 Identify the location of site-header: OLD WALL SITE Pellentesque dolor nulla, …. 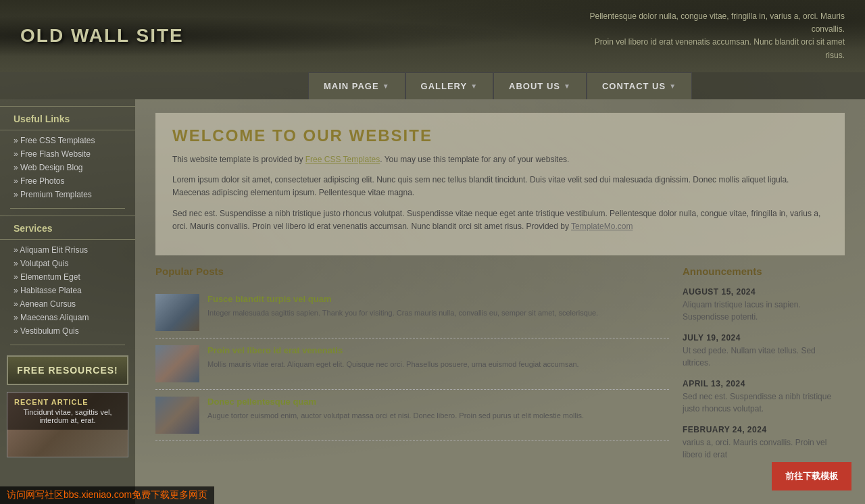
(432, 36).